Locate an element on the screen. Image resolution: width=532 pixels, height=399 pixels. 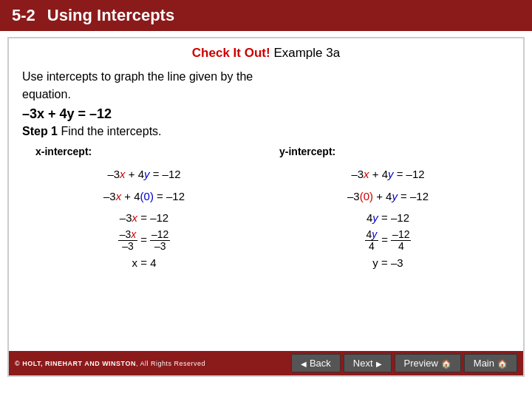
y-row1: –3x + 4y = –12 is located at coordinates (388, 174).